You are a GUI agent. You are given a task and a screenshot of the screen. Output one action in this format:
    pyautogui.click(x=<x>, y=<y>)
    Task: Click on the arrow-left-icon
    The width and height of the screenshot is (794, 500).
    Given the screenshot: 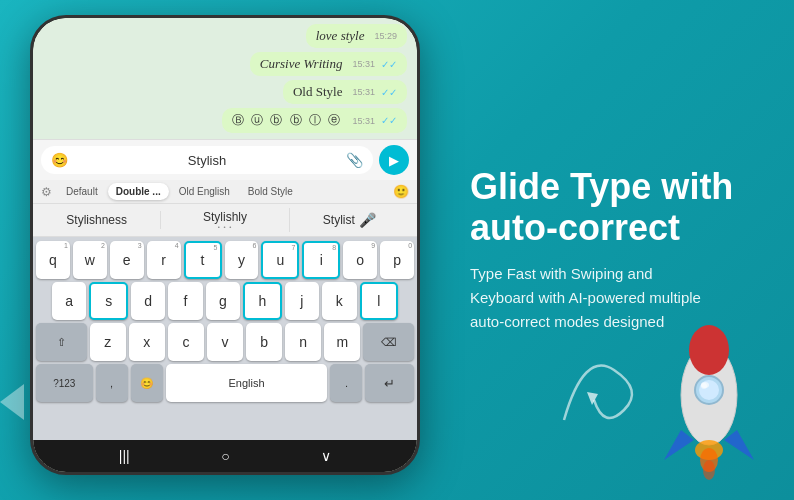 What is the action you would take?
    pyautogui.click(x=12, y=402)
    